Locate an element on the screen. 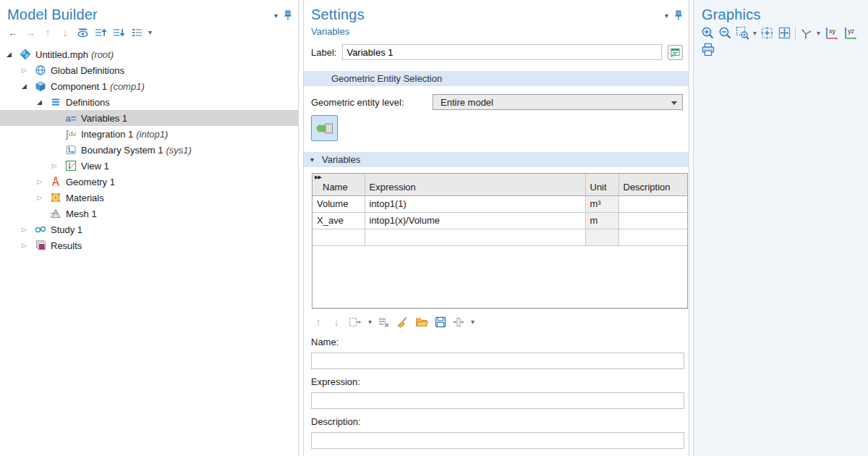  cell-unit: m is located at coordinates (602, 220).